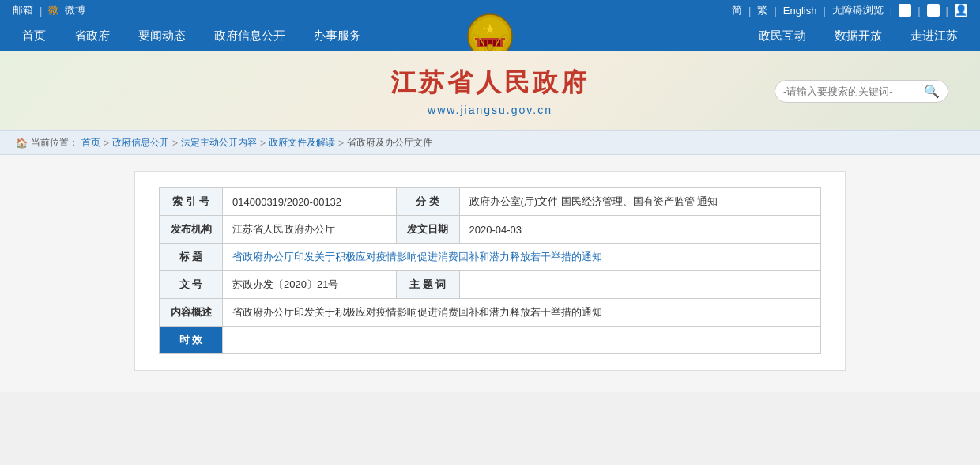 Image resolution: width=980 pixels, height=465 pixels. I want to click on help-icon: ?, so click(905, 10).